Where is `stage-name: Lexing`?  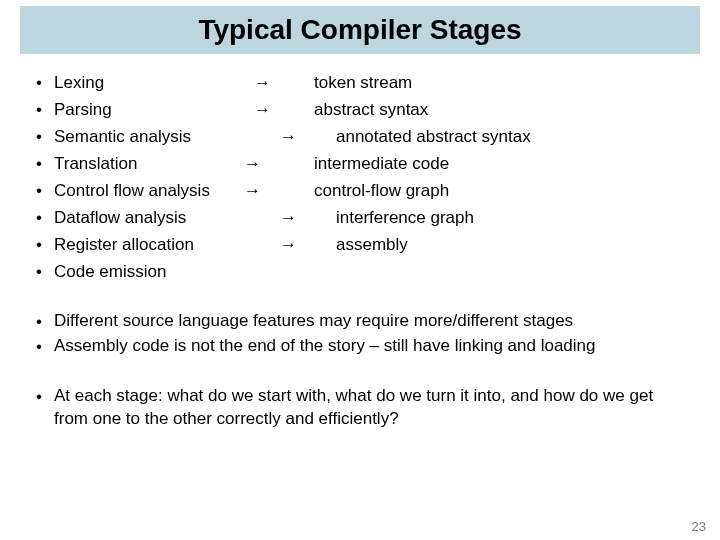 stage-name: Lexing is located at coordinates (154, 84).